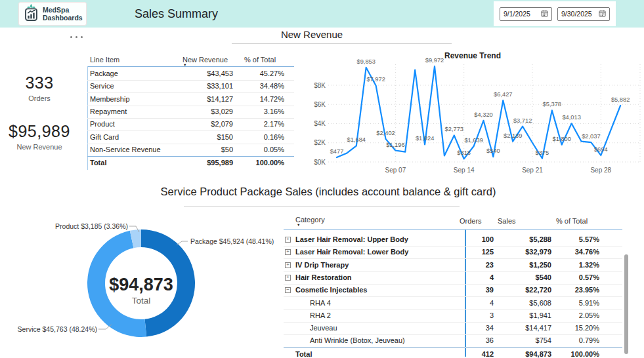 The height and width of the screenshot is (358, 644). What do you see at coordinates (385, 133) in the screenshot?
I see `svg-text: $2,402` at bounding box center [385, 133].